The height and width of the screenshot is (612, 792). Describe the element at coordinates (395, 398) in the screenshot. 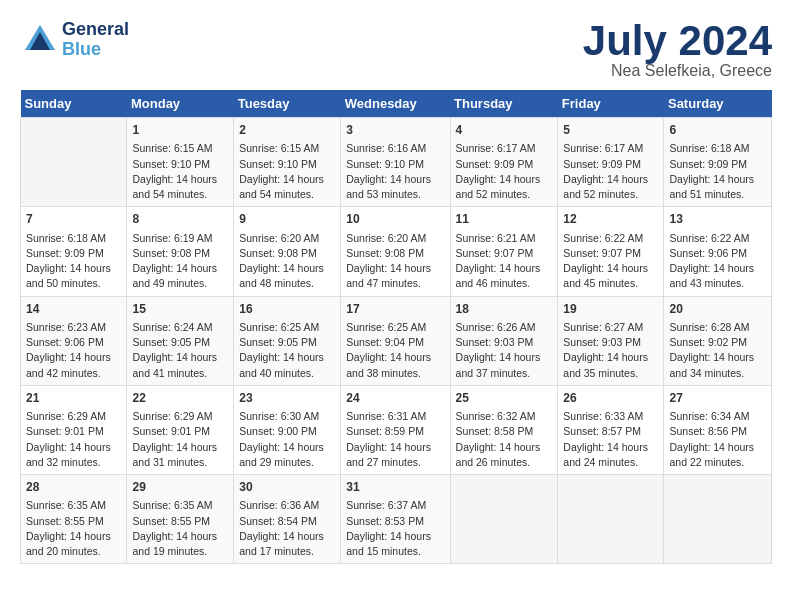

I see `day-number: 24` at that location.